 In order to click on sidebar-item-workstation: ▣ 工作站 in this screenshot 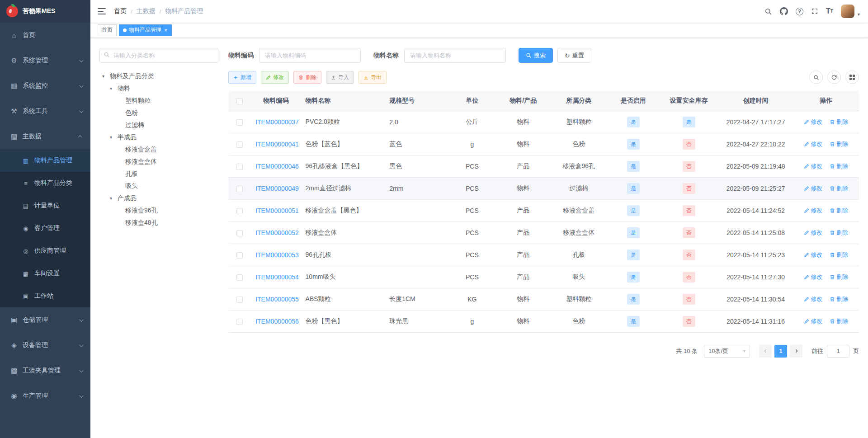, I will do `click(45, 296)`.